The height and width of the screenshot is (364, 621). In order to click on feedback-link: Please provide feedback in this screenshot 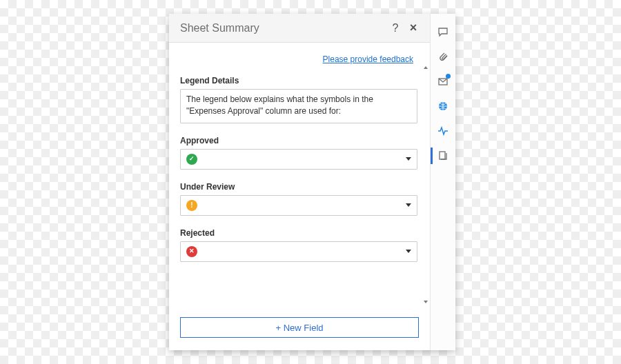, I will do `click(368, 59)`.